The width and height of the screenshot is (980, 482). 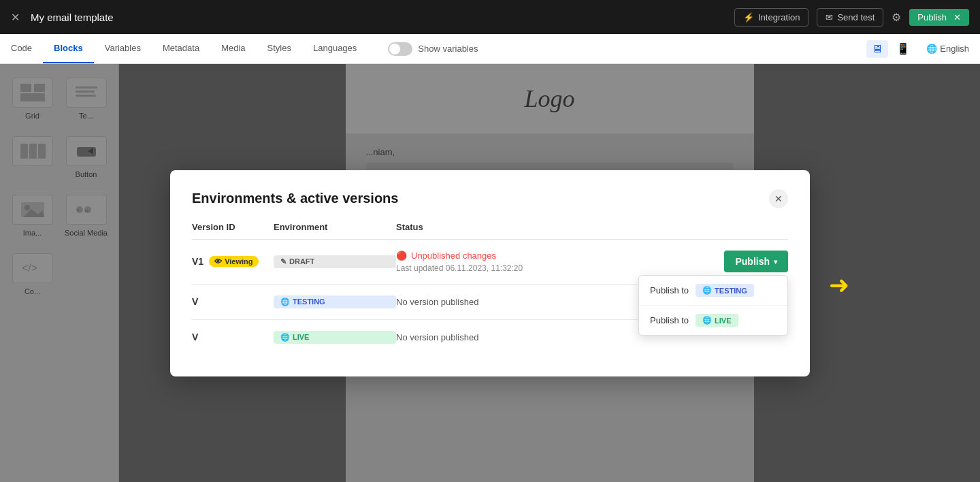 What do you see at coordinates (181, 49) in the screenshot?
I see `tab-metadata: Metadata` at bounding box center [181, 49].